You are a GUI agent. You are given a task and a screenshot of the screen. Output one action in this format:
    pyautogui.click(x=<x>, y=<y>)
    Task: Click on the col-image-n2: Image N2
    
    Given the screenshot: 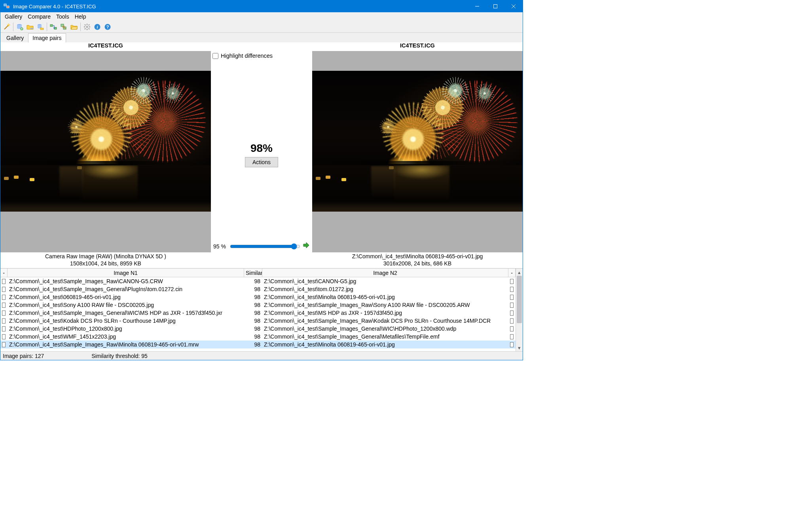 What is the action you would take?
    pyautogui.click(x=385, y=273)
    